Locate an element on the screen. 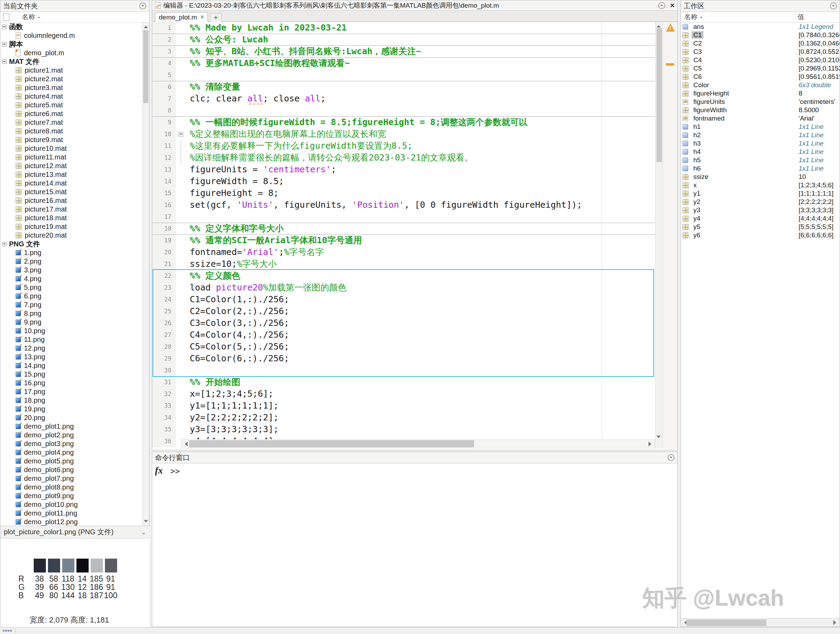  workspace-row: h41x1 Line is located at coordinates (760, 152).